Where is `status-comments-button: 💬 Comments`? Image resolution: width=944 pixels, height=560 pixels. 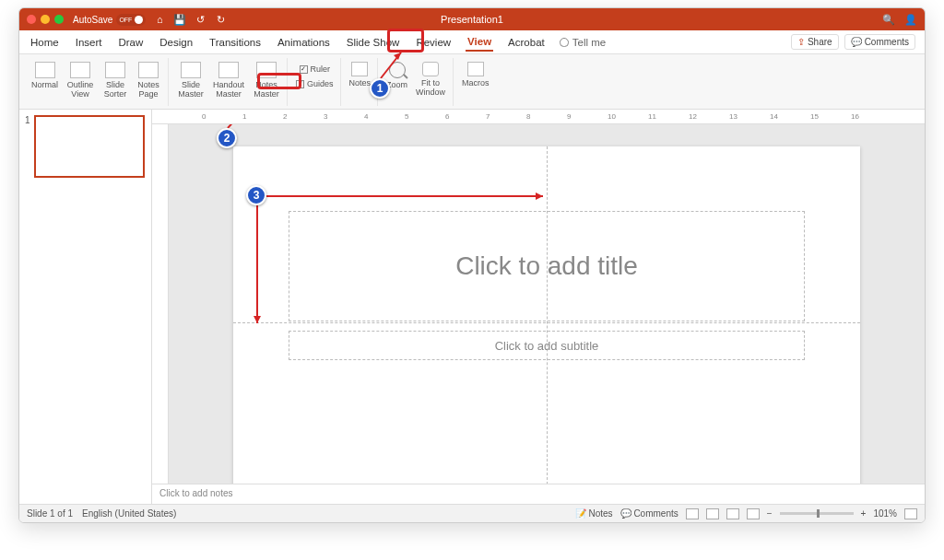
status-comments-button: 💬 Comments is located at coordinates (649, 514).